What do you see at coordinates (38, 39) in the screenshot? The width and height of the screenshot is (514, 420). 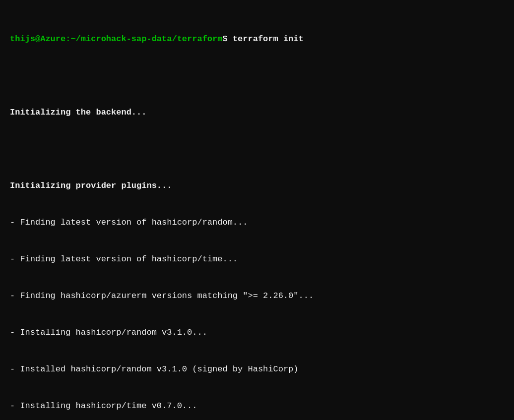 I see `prompt-user: thijs@Azure` at bounding box center [38, 39].